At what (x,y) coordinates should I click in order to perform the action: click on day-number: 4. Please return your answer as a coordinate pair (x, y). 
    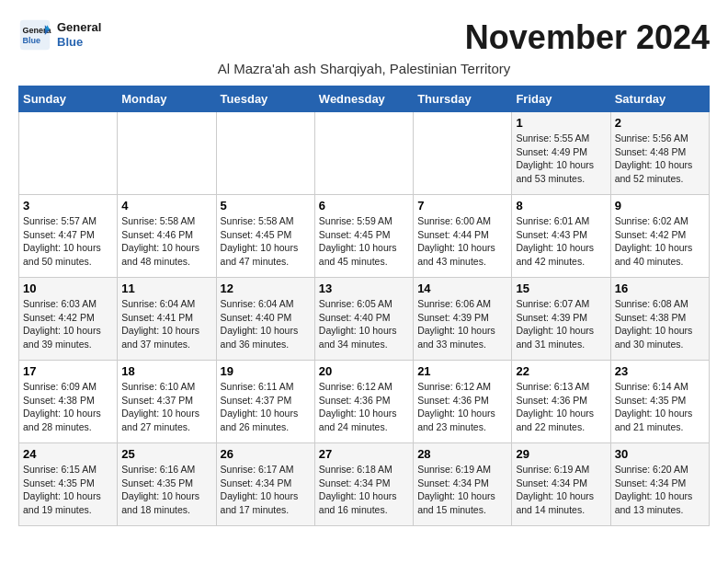
    Looking at the image, I should click on (166, 206).